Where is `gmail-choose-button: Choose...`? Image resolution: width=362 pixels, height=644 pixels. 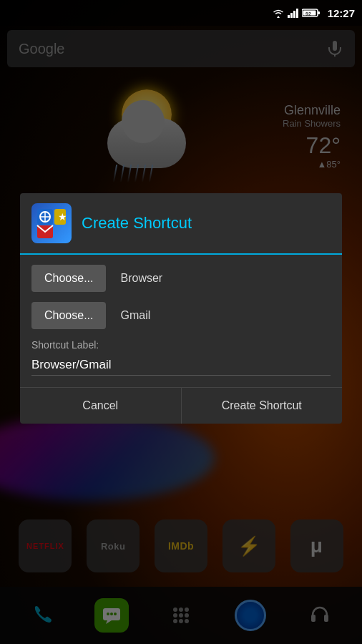
gmail-choose-button: Choose... is located at coordinates (69, 316).